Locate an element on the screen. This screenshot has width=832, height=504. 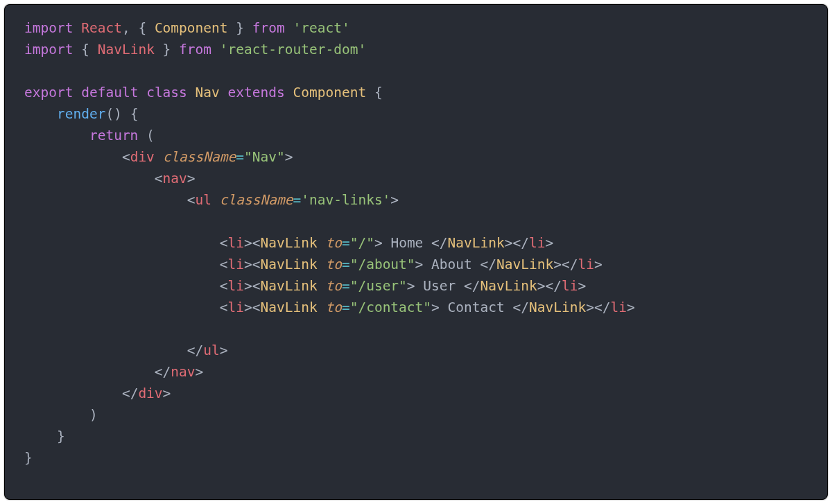
code-line-14: <li><NavLink to="/contact"> Contact </Na… is located at coordinates (330, 308).